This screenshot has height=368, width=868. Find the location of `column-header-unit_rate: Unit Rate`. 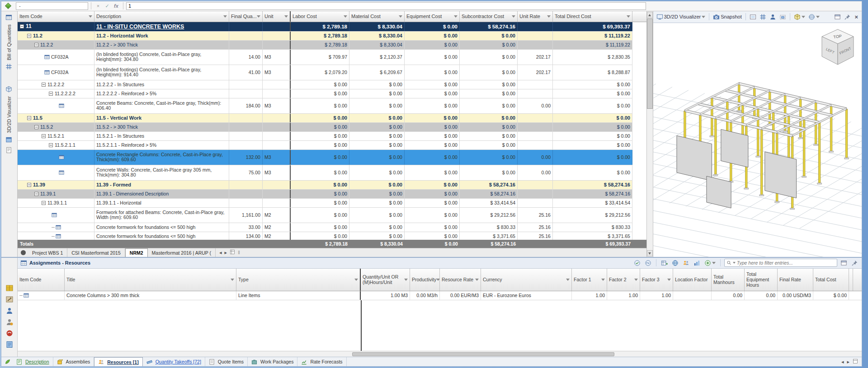

column-header-unit_rate: Unit Rate is located at coordinates (535, 16).